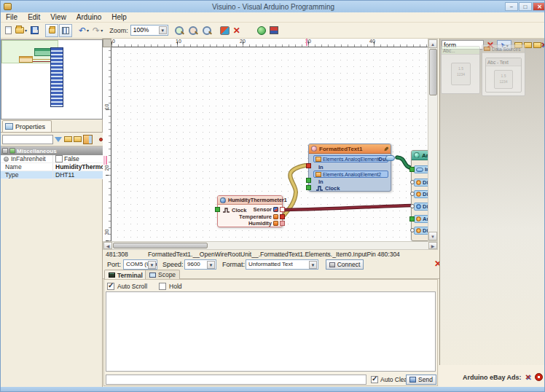 The image size is (545, 392). I want to click on palette-item-text: Abc - Text 1.51234, so click(503, 75).